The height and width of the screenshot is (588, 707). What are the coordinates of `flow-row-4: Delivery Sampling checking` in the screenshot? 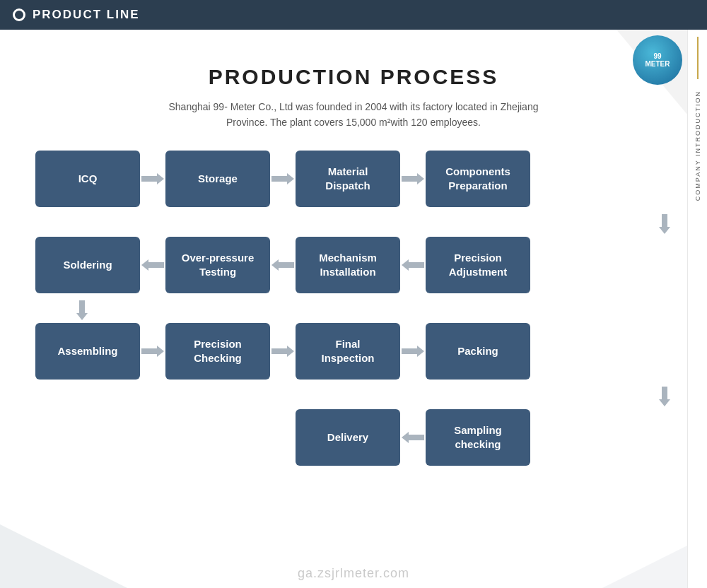 It's located at (354, 437).